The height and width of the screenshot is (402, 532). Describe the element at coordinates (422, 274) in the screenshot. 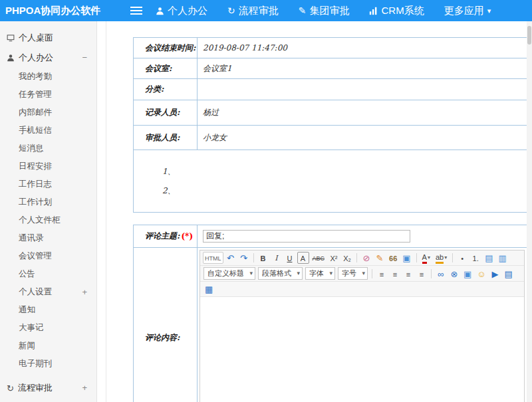

I see `align-justify-button: ≡` at that location.